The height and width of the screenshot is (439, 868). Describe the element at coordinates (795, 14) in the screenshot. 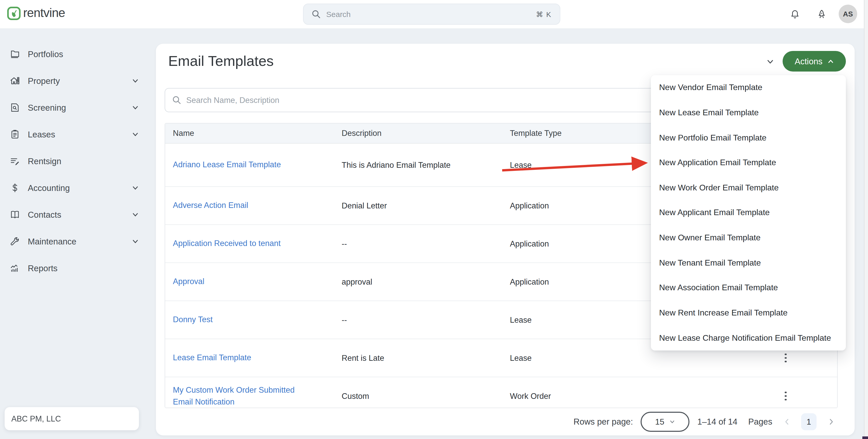

I see `notifications-bell-icon` at that location.